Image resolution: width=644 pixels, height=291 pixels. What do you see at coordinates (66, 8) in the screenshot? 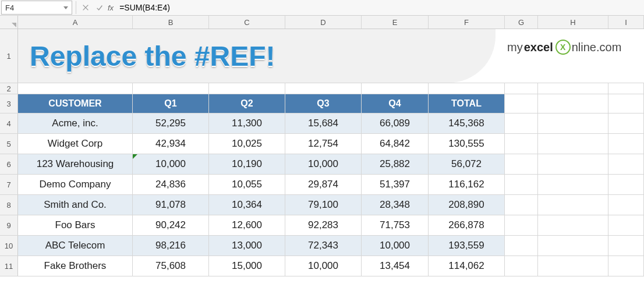
I see `dropdown-icon` at bounding box center [66, 8].